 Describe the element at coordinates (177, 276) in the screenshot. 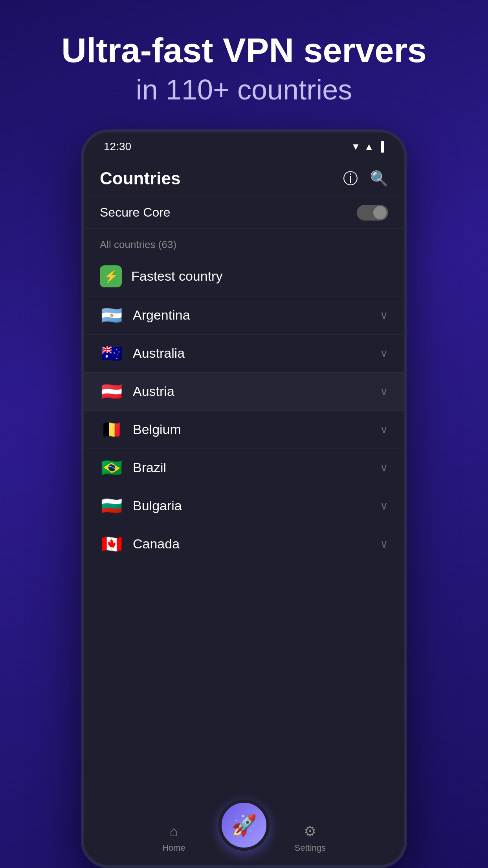

I see `fastest-country-label: Fastest country` at that location.